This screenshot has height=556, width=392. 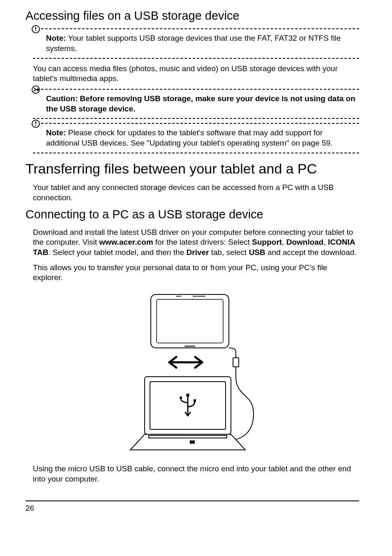 What do you see at coordinates (201, 104) in the screenshot?
I see `caution-text: Caution: Before removing USB storage, ma…` at bounding box center [201, 104].